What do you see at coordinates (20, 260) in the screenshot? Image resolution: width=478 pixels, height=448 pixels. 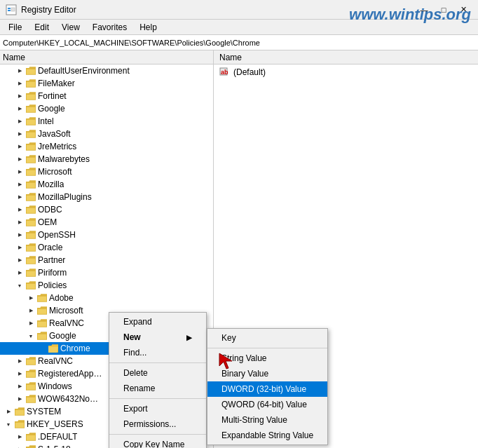 I see `expander-partner` at bounding box center [20, 260].